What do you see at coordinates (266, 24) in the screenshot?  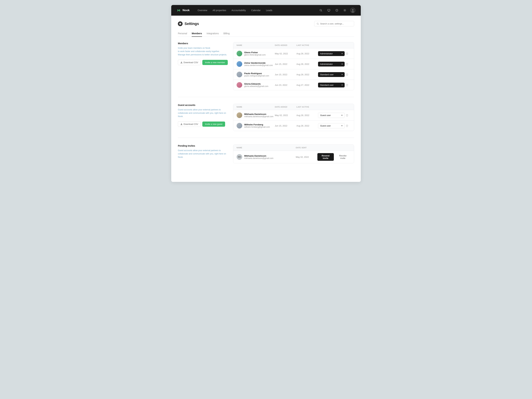 I see `settings-header: Settings` at bounding box center [266, 24].